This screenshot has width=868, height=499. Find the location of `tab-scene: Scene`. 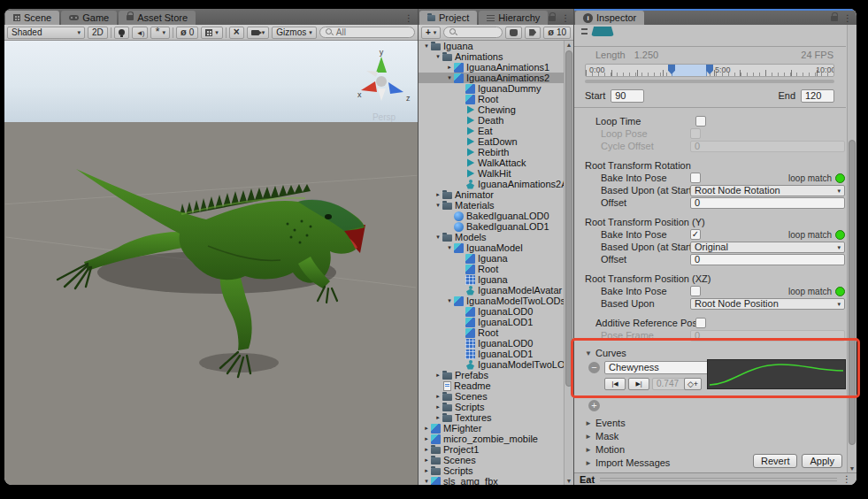

tab-scene: Scene is located at coordinates (32, 18).